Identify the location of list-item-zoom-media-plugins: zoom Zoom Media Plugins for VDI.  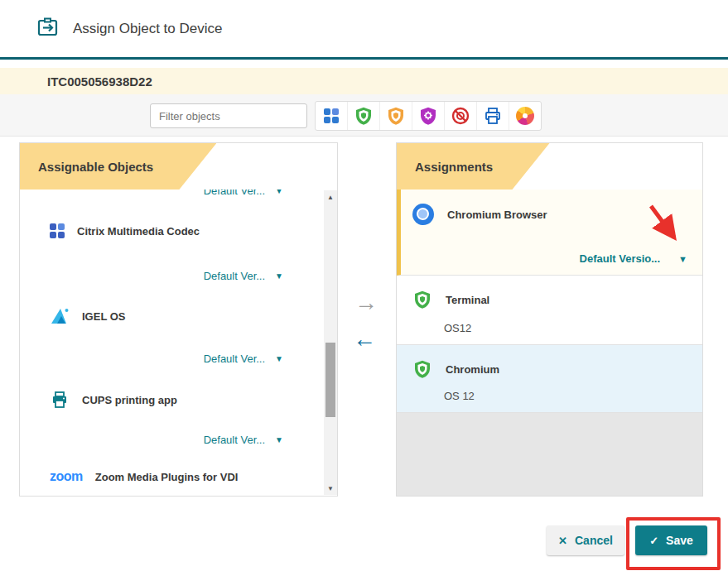
(171, 475).